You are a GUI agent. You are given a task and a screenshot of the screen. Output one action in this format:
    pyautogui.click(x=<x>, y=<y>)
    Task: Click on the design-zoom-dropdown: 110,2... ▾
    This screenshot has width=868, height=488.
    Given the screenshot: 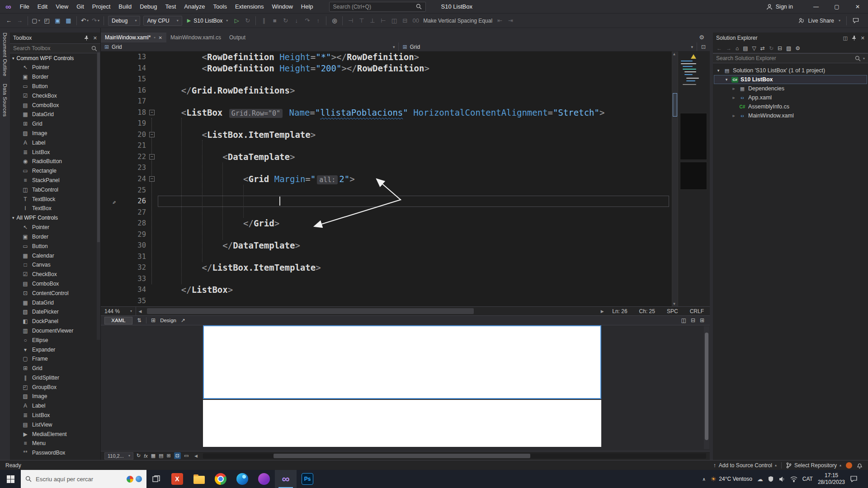 What is the action you would take?
    pyautogui.click(x=119, y=456)
    